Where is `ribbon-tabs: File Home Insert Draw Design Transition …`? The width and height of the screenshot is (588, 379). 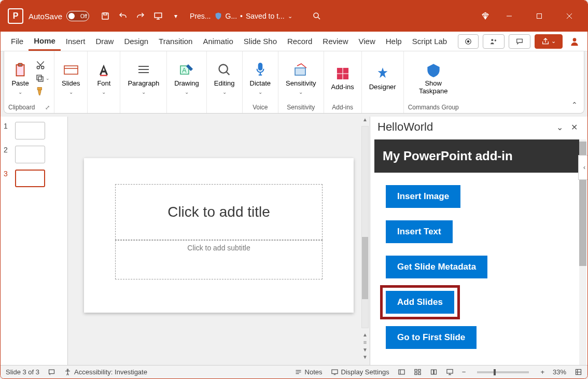
ribbon-tabs: File Home Insert Draw Design Transition … is located at coordinates (294, 41).